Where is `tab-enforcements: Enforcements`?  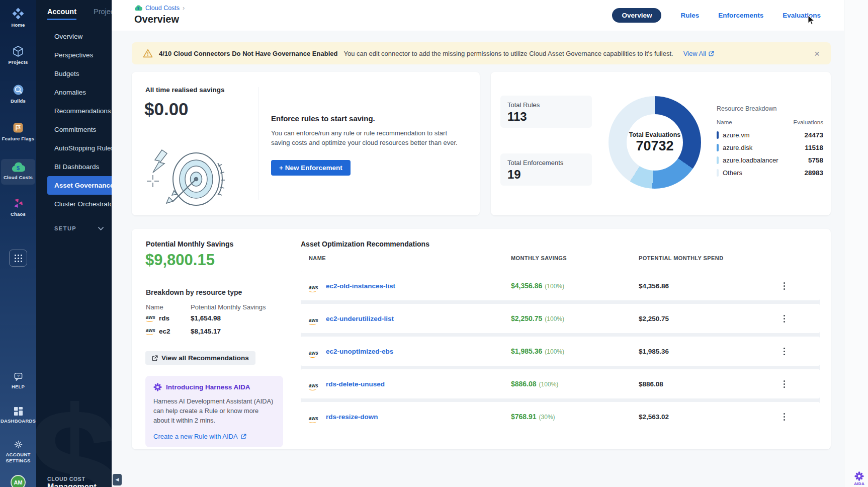 tab-enforcements: Enforcements is located at coordinates (741, 15).